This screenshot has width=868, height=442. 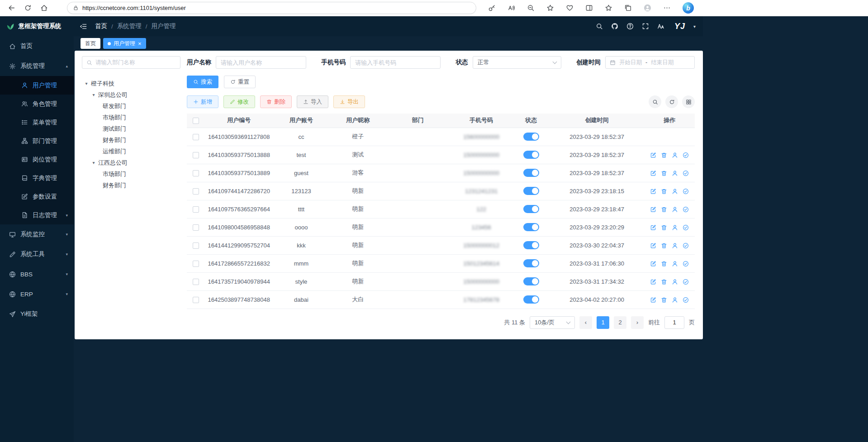 What do you see at coordinates (441, 263) in the screenshot?
I see `table-row: 1641728665572216832mmm萌新150123456142023-…` at bounding box center [441, 263].